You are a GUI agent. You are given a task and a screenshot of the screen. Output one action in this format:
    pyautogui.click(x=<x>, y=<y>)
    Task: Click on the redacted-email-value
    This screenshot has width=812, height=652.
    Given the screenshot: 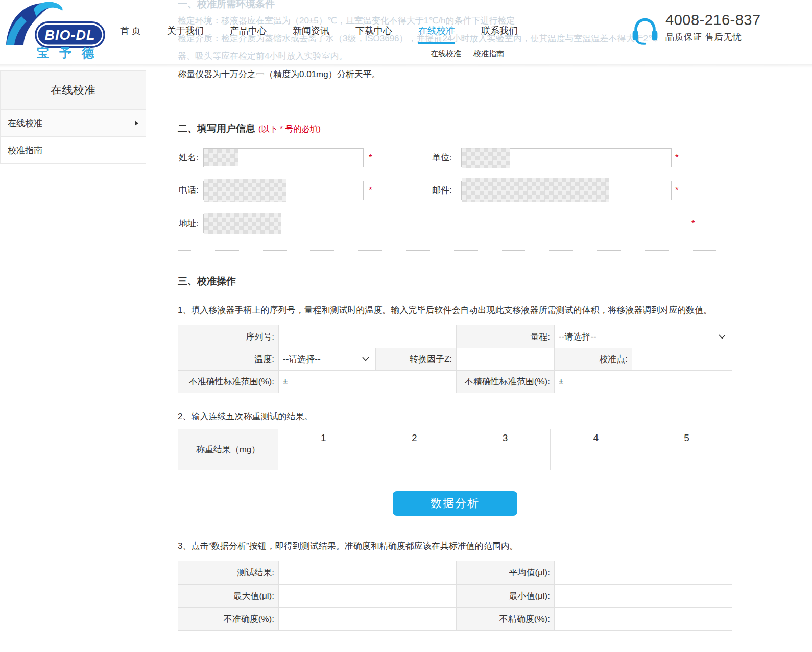 What is the action you would take?
    pyautogui.click(x=536, y=190)
    